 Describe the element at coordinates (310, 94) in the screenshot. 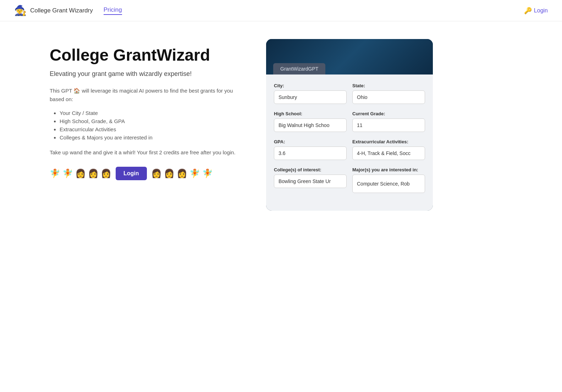

I see `city-group: City:` at that location.